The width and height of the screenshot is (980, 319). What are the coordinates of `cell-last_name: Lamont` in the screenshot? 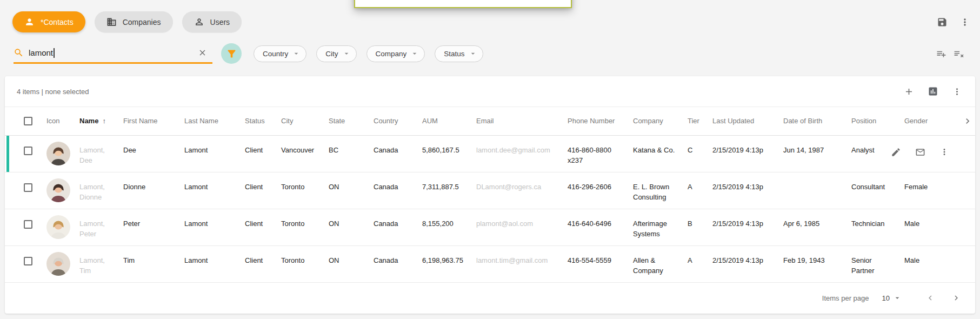 It's located at (215, 227).